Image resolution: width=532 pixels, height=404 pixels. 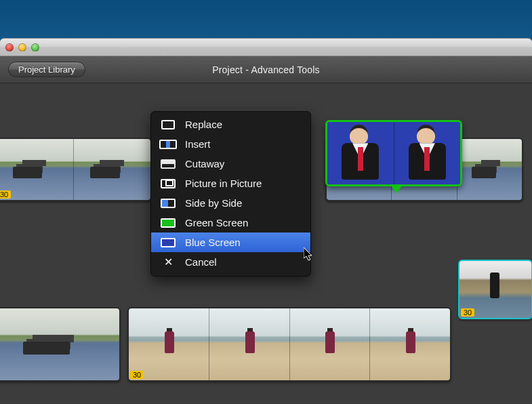 What do you see at coordinates (310, 255) in the screenshot?
I see `mouse-cursor-icon` at bounding box center [310, 255].